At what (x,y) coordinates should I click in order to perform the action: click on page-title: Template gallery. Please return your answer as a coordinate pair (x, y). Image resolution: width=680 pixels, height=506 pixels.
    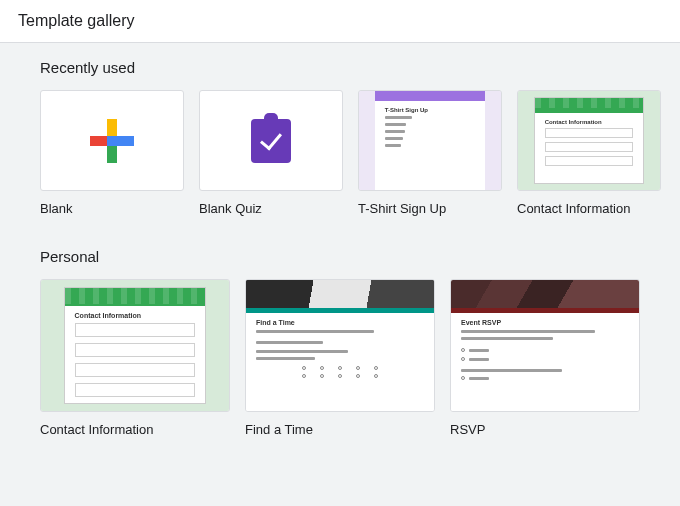
    Looking at the image, I should click on (76, 20).